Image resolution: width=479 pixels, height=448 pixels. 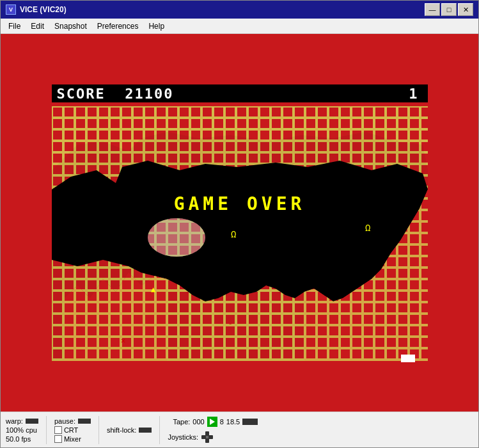 I want to click on crt-checkbox, so click(x=58, y=430).